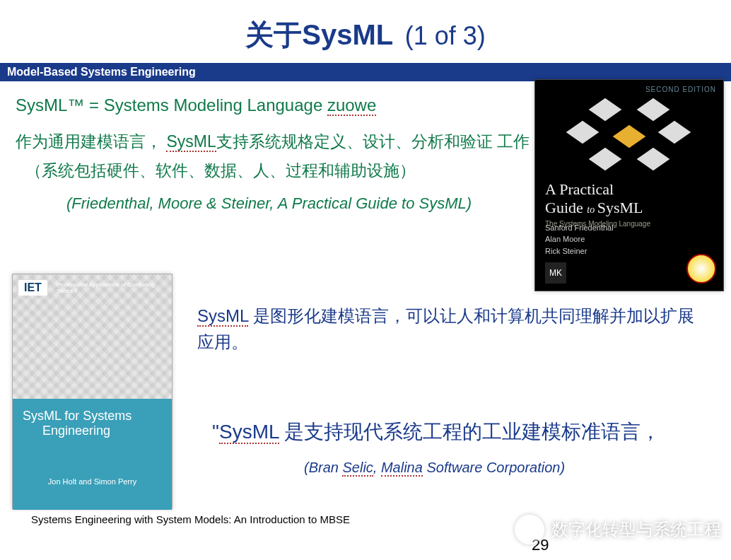 This screenshot has width=731, height=560. I want to click on line1-prefix: SysML™ = Systems Modeling Language, so click(171, 105).